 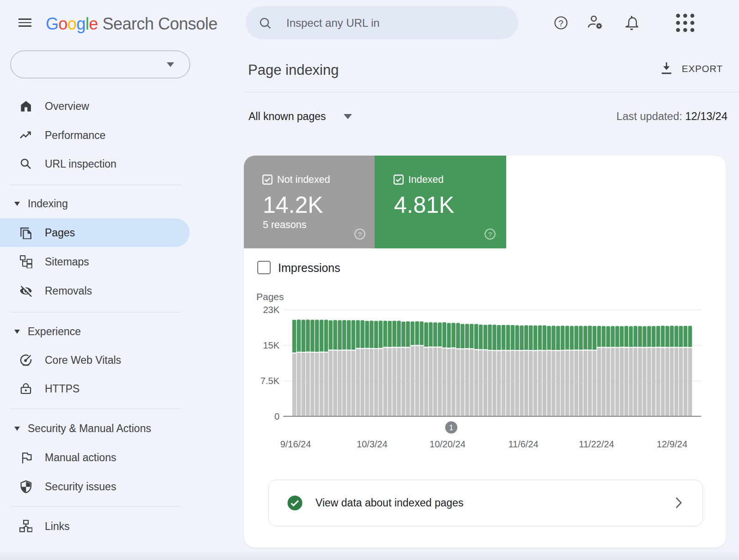 What do you see at coordinates (596, 444) in the screenshot?
I see `svg-text: 11/22/24` at bounding box center [596, 444].